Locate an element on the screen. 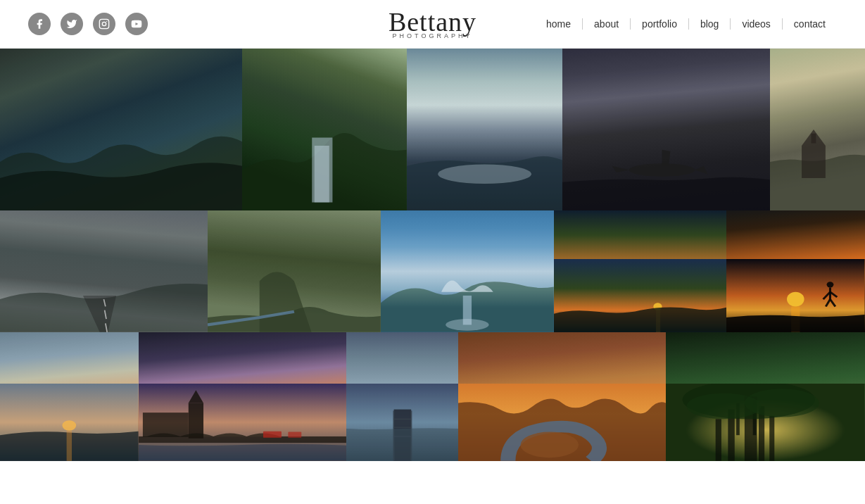 The height and width of the screenshot is (504, 865). site-header: Bettany PHOTOGRAPHY home about portfolio… is located at coordinates (432, 24).